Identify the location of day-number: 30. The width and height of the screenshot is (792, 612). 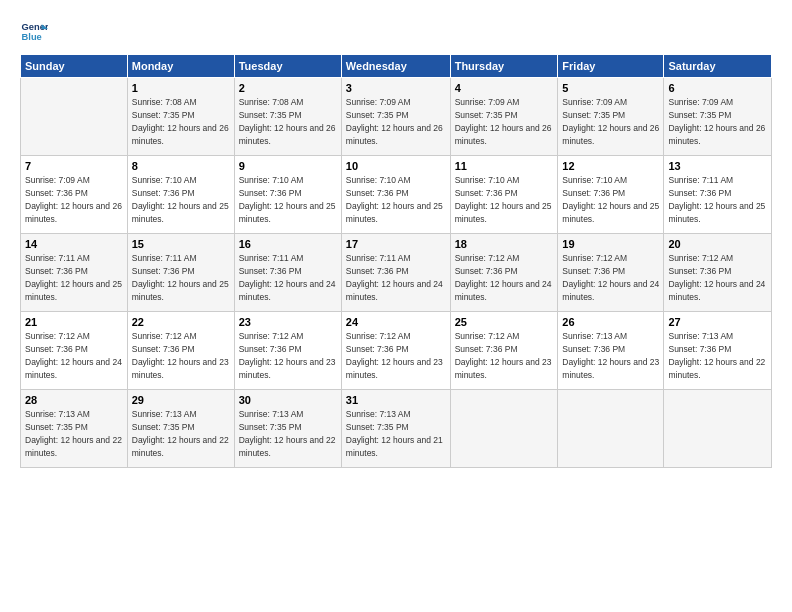
(288, 400).